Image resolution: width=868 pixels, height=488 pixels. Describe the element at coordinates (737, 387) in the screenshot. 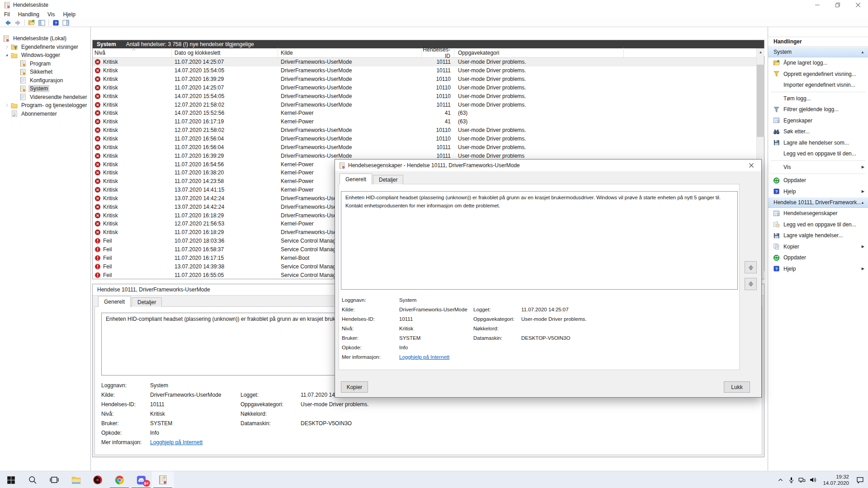

I see `close-dialog-button: Lukk` at that location.